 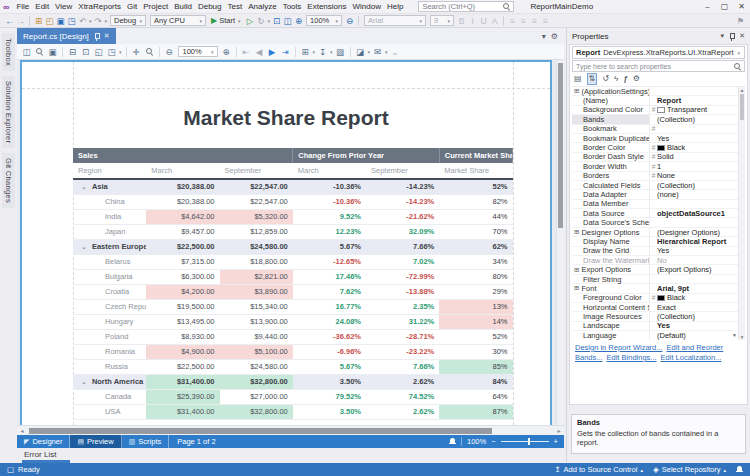 What do you see at coordinates (136, 52) in the screenshot?
I see `hand-tool-icon: ✛` at bounding box center [136, 52].